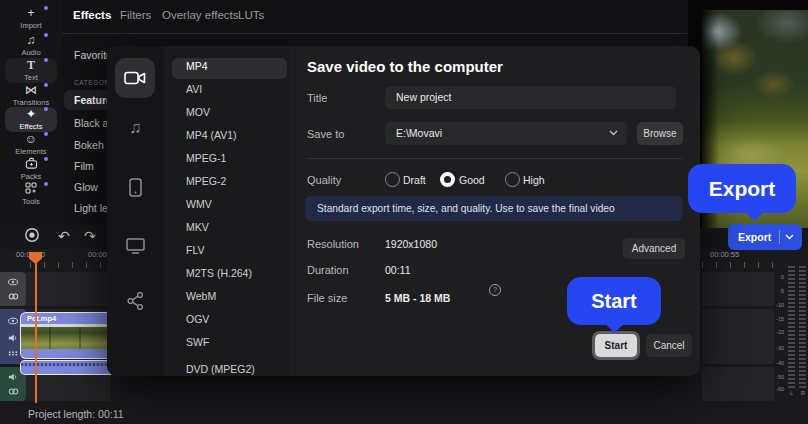  Describe the element at coordinates (90, 236) in the screenshot. I see `redo-icon: ↷` at that location.